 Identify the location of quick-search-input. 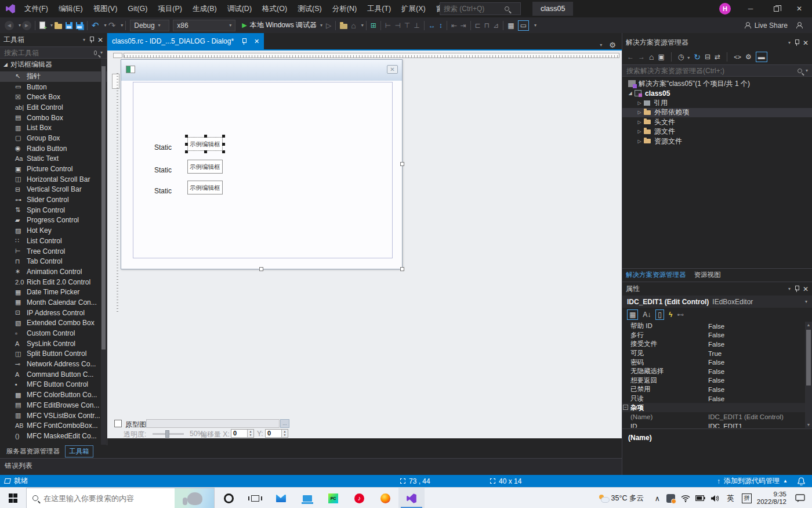
(474, 9).